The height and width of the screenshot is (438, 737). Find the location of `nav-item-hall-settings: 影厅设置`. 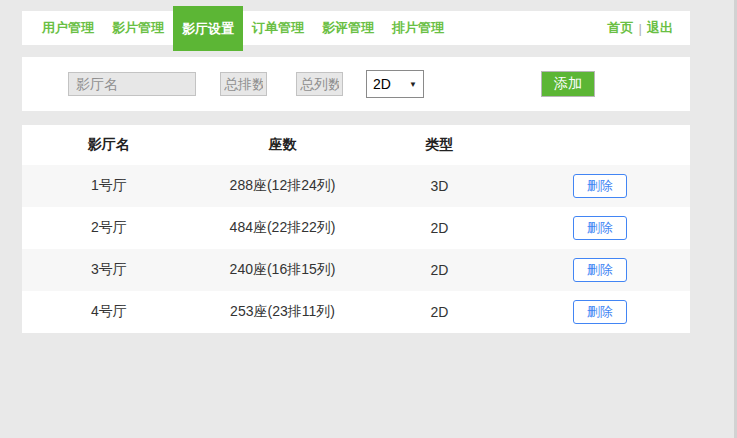

nav-item-hall-settings: 影厅设置 is located at coordinates (208, 28).